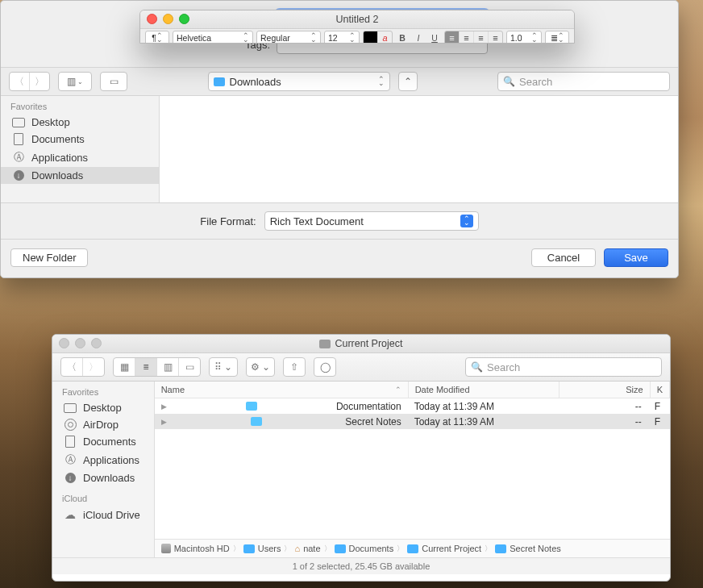 The image size is (703, 588). Describe the element at coordinates (103, 424) in the screenshot. I see `sidebar-item-airdrop: AirDrop` at that location.